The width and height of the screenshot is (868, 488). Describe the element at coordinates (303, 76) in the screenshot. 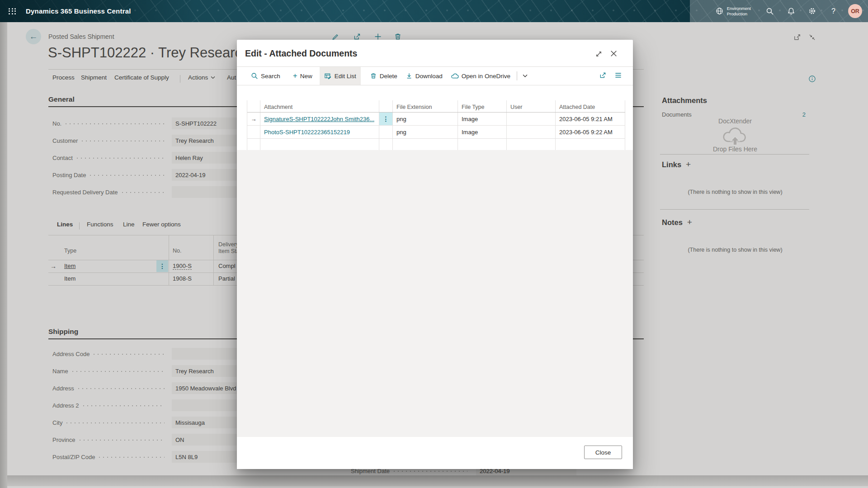

I see `new-button: + New` at that location.